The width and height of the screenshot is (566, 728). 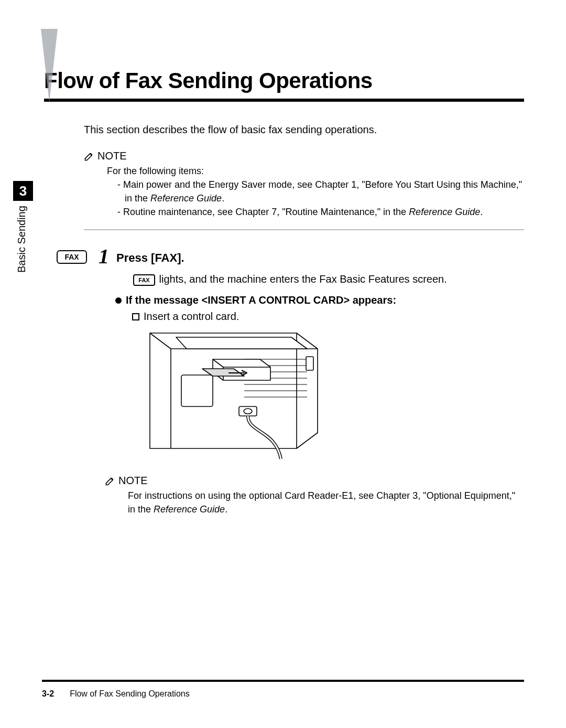 I want to click on step-line-1: FAX lights, and the machine enters the F…, so click(x=328, y=279).